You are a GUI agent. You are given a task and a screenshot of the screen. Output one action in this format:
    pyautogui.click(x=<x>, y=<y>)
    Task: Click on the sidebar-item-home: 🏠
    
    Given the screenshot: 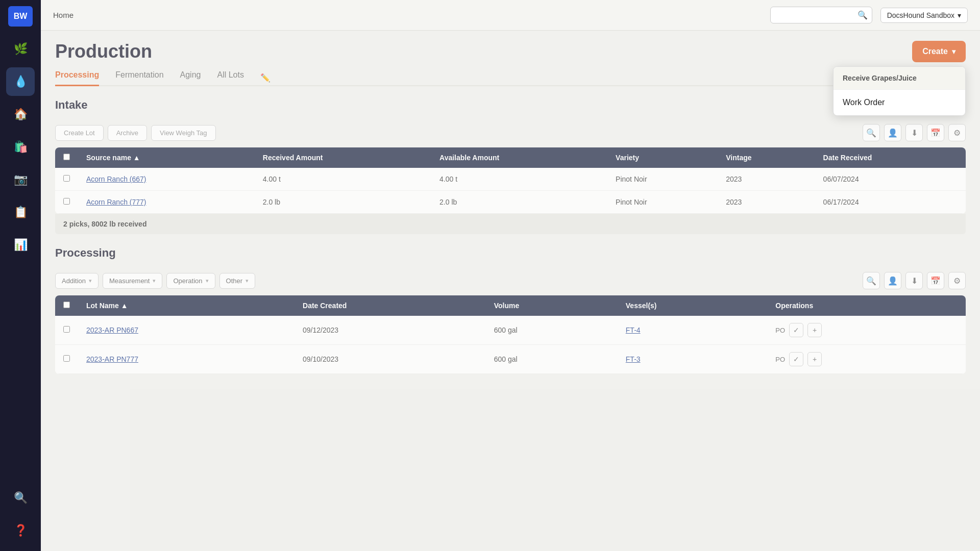 What is the action you would take?
    pyautogui.click(x=20, y=114)
    